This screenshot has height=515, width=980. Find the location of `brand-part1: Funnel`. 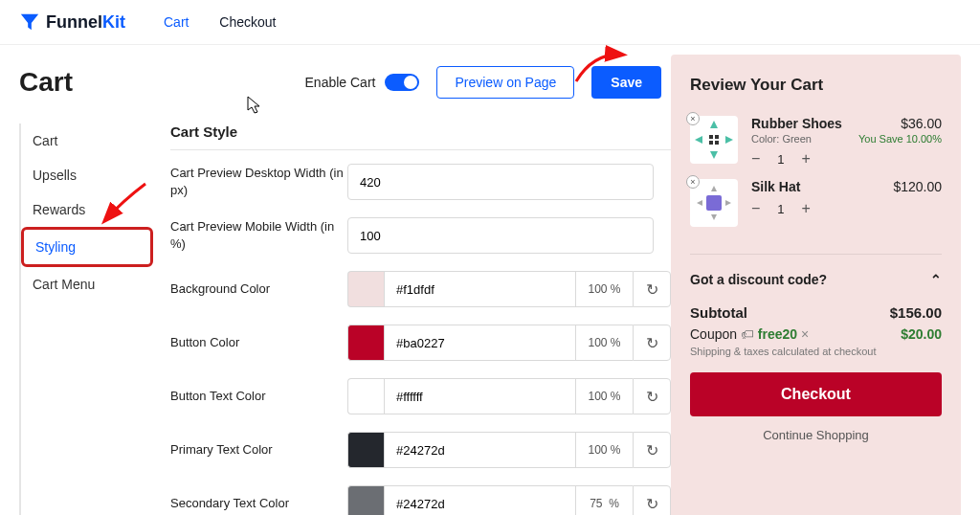

brand-part1: Funnel is located at coordinates (75, 23).